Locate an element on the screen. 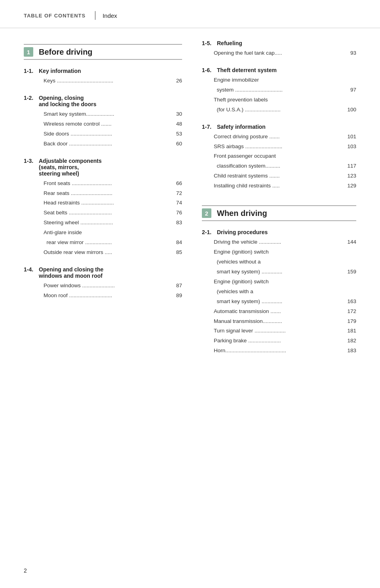 This screenshot has width=380, height=588. section2-badge: 2 is located at coordinates (207, 213).